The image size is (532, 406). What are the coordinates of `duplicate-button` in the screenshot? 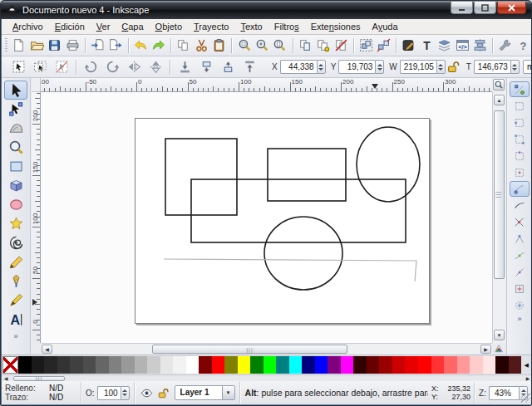 It's located at (304, 46).